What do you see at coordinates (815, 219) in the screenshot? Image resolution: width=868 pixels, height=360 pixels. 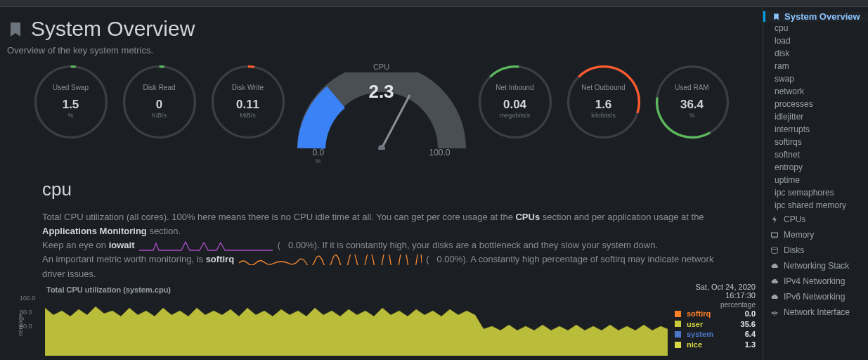 I see `sidebar-group-cpus: CPUs` at bounding box center [815, 219].